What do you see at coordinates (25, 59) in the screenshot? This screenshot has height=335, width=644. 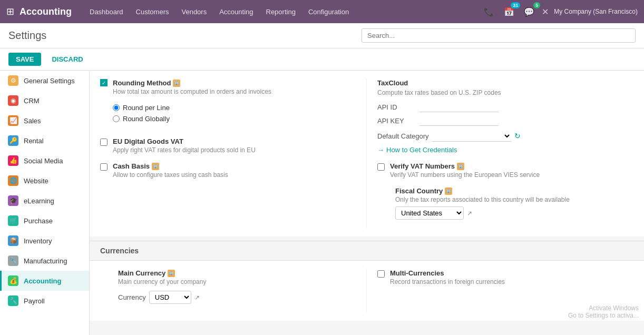 I see `save-button: SAVE` at bounding box center [25, 59].